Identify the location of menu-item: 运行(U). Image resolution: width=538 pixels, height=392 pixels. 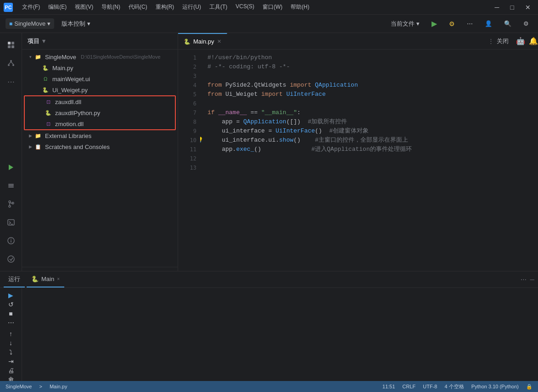
(192, 7).